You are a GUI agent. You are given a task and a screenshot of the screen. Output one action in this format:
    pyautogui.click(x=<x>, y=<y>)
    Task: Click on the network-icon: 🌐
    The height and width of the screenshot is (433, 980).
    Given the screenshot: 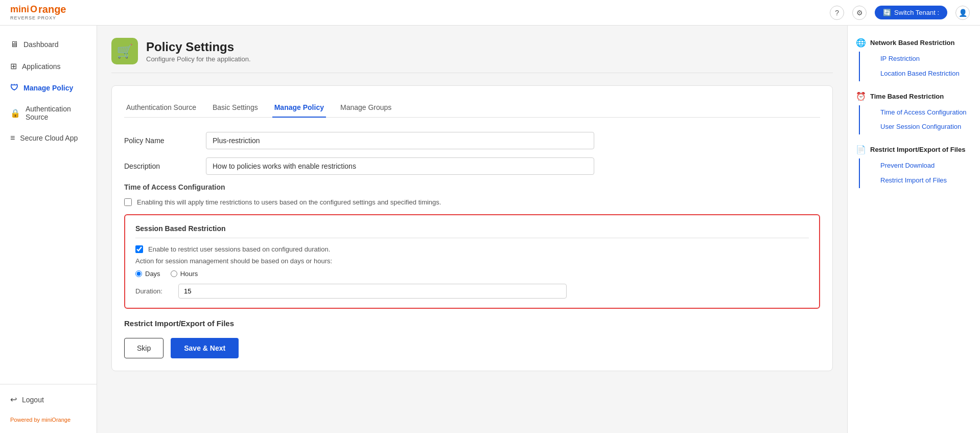 What is the action you would take?
    pyautogui.click(x=861, y=43)
    